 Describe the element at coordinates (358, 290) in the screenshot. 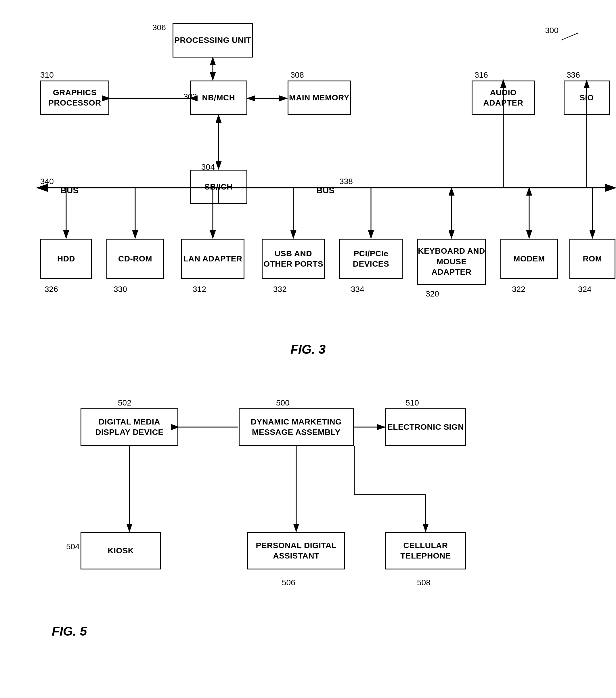

I see `ref-334: 334` at that location.